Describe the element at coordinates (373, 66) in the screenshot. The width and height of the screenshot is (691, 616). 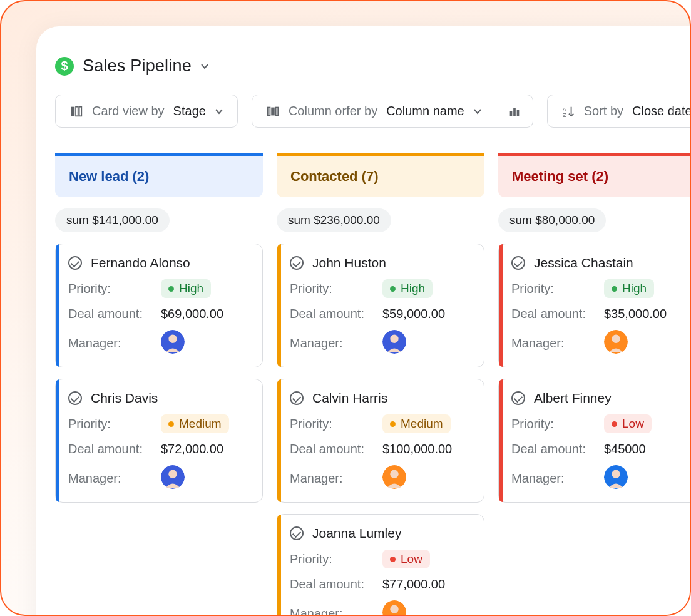
I see `page-title-bar: $ Sales Pipeline` at that location.